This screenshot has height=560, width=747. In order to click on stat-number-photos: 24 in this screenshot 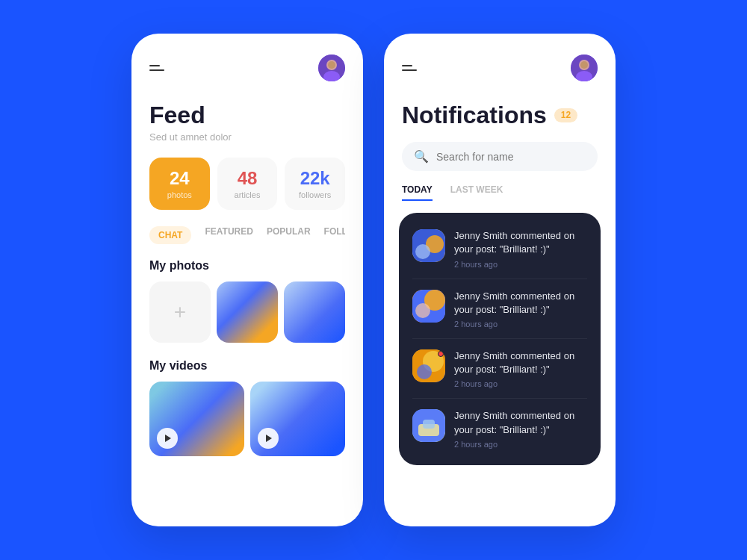, I will do `click(179, 178)`.